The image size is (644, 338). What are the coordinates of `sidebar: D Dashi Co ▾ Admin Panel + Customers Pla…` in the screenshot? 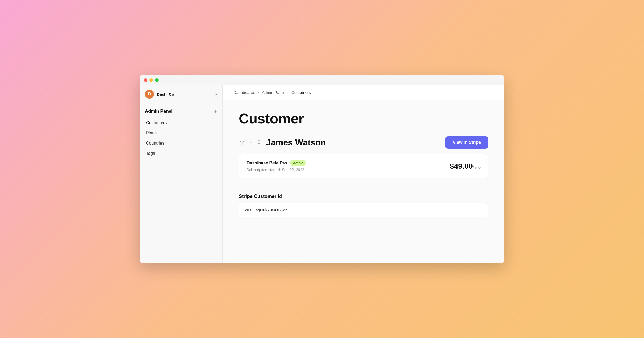 It's located at (181, 174).